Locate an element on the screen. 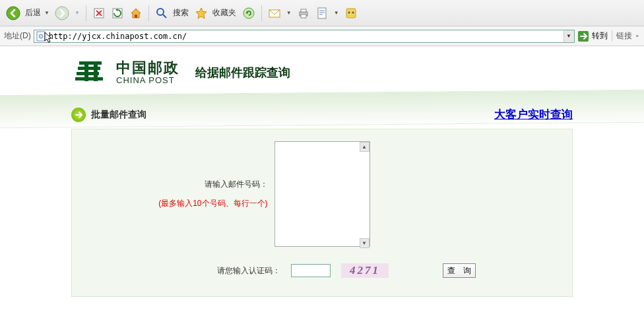  go-label: 转到 is located at coordinates (600, 36).